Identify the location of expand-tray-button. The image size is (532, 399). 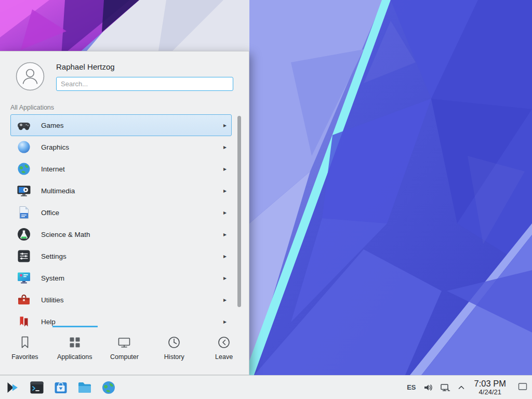
(461, 388).